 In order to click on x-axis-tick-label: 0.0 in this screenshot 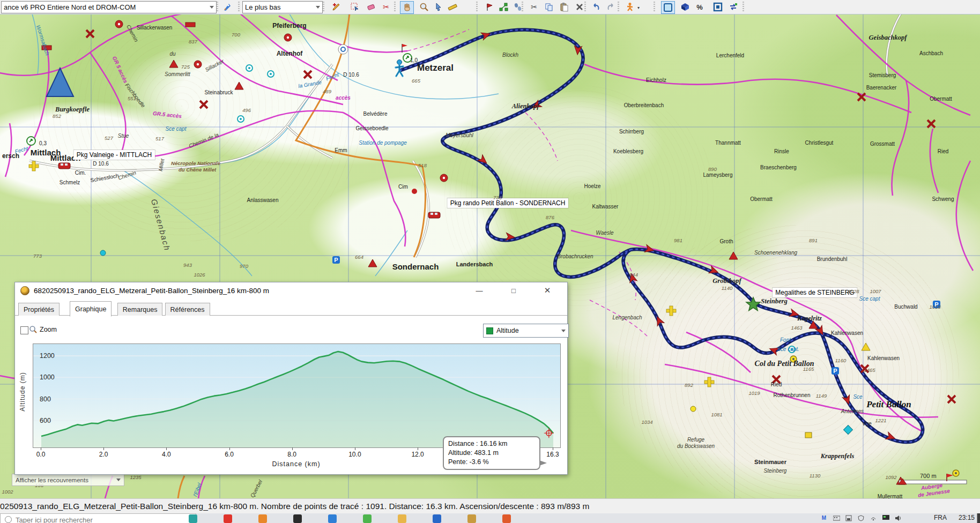, I will do `click(41, 454)`.